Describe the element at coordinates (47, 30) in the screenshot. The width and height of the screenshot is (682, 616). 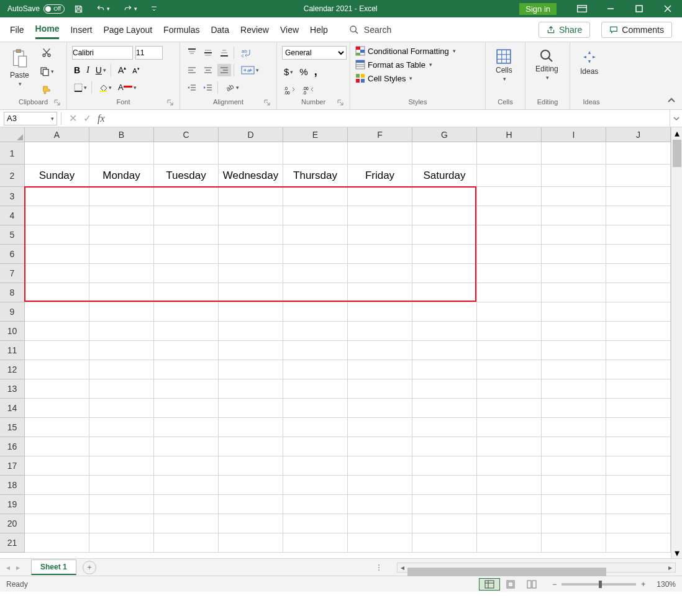
I see `tab-home: Home` at that location.